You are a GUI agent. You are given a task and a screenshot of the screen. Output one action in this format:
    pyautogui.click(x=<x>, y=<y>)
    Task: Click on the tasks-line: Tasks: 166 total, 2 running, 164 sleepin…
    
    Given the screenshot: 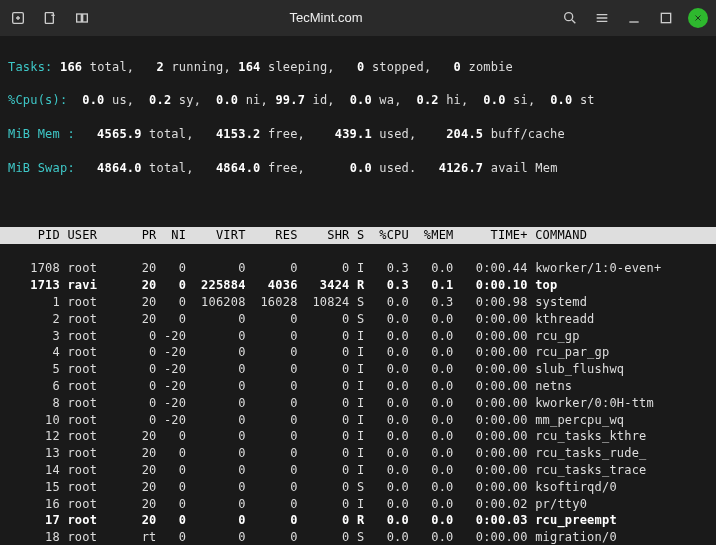 What is the action you would take?
    pyautogui.click(x=358, y=68)
    